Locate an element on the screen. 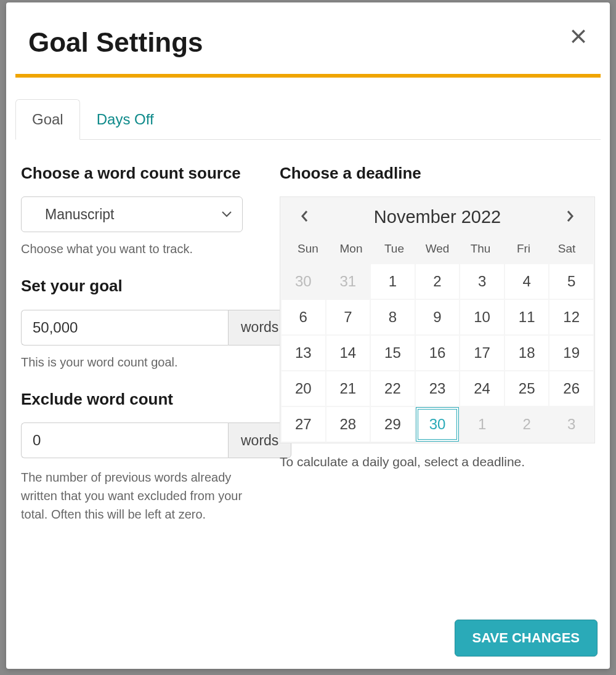  save-changes-button: SAVE CHANGES is located at coordinates (526, 638).